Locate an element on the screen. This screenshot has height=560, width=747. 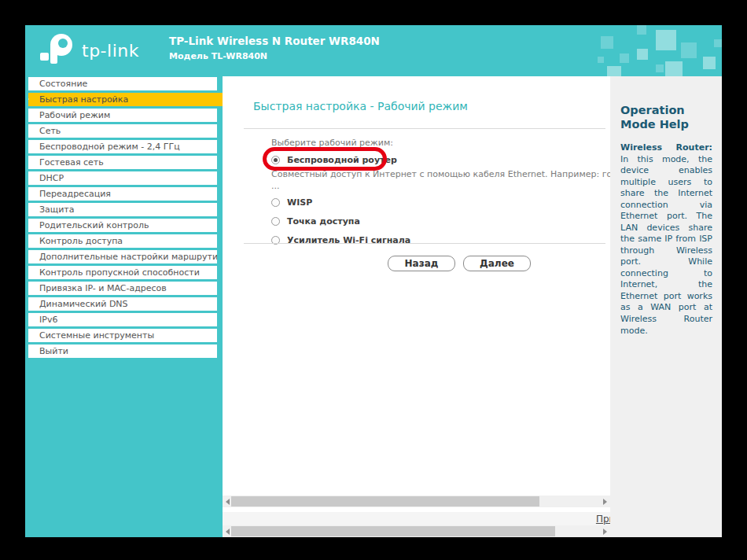
help-body-text: In this mode, the device enables multipl… is located at coordinates (667, 245).